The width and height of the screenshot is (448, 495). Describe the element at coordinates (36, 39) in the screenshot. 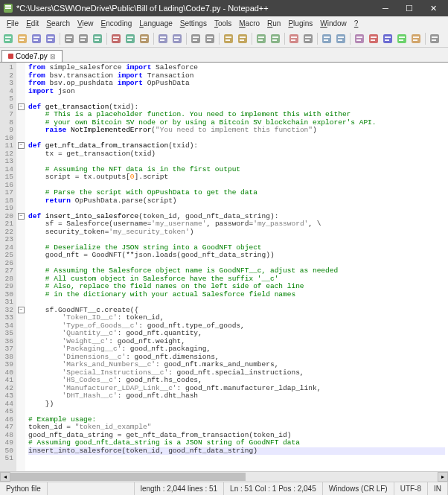

I see `toolbar-save-button` at that location.